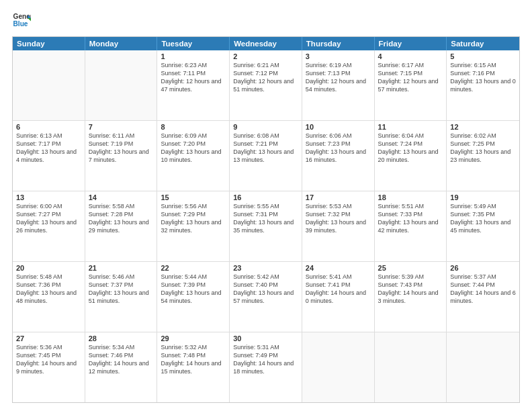 Image resolution: width=532 pixels, height=411 pixels. I want to click on calendar-cell: 28Sunrise: 5:34 AM Sunset: 7:46 PM Dayli…, so click(122, 367).